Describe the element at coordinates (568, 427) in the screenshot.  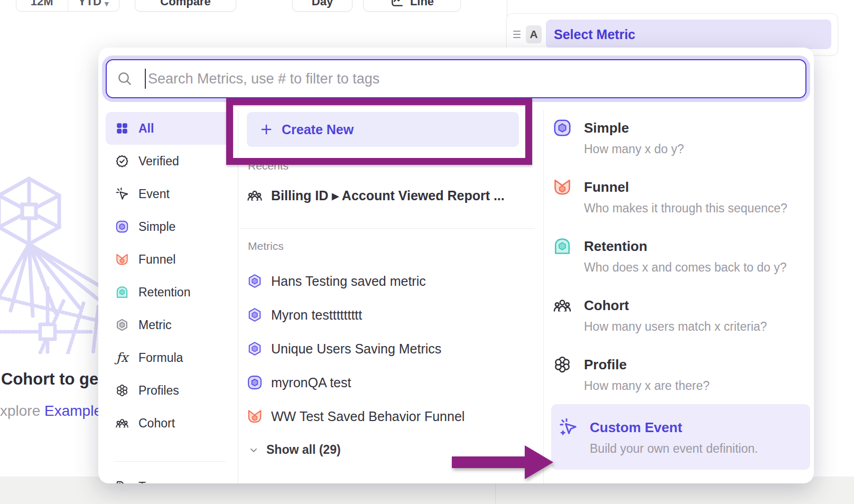
I see `custom-event-icon` at that location.